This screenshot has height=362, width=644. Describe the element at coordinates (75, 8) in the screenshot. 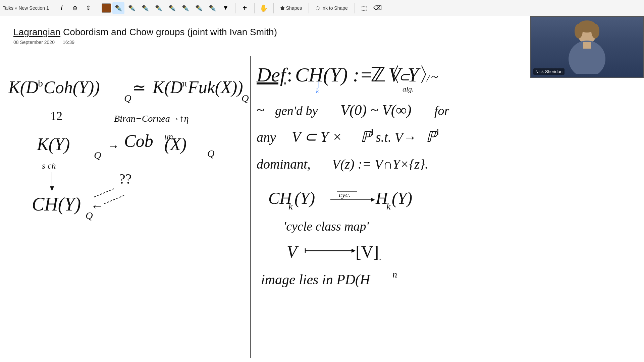

I see `add-tool: ⊕` at that location.